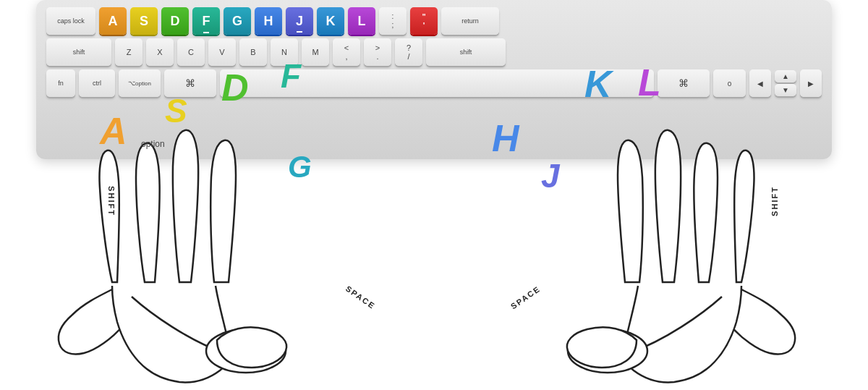 Image resolution: width=868 pixels, height=390 pixels. I want to click on finger-label-g: G, so click(299, 167).